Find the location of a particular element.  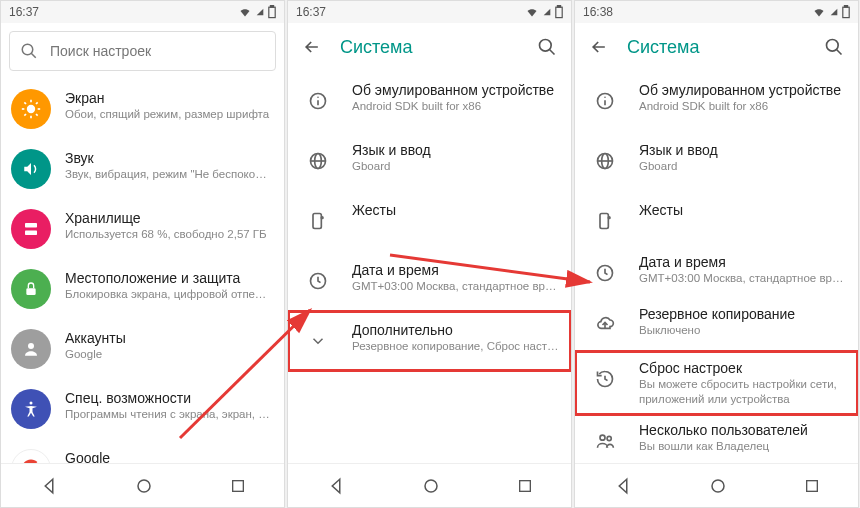

display-icon is located at coordinates (31, 109).